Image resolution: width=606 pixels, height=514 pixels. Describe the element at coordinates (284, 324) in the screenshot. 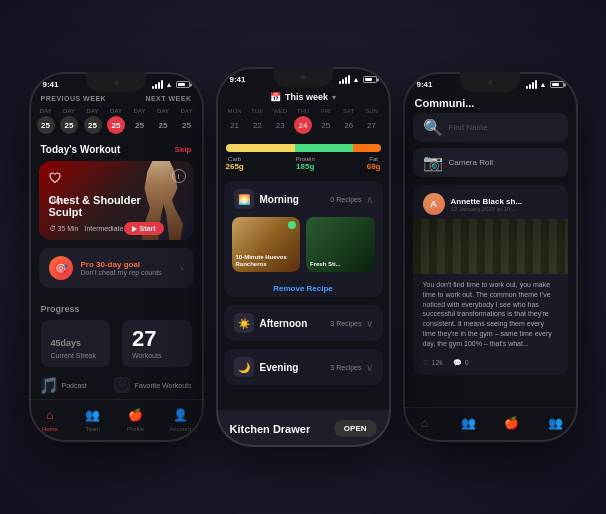

I see `afternoon-title: Afternoon` at that location.